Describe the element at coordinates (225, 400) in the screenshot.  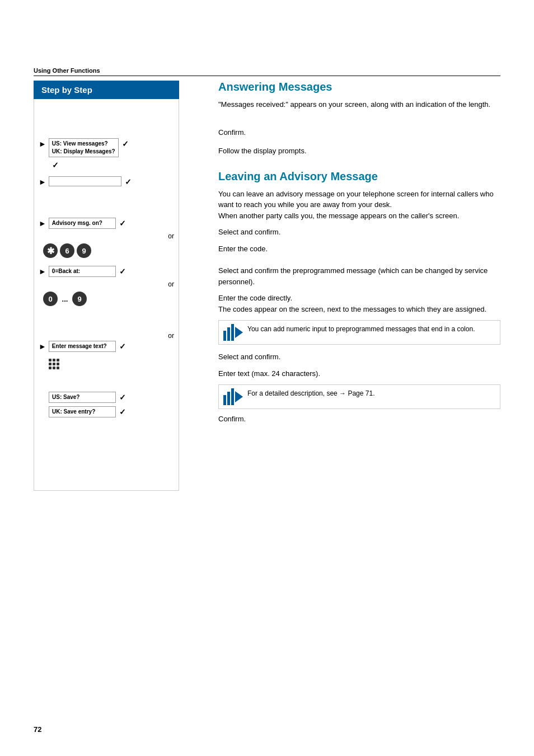
I see `bar1b` at that location.